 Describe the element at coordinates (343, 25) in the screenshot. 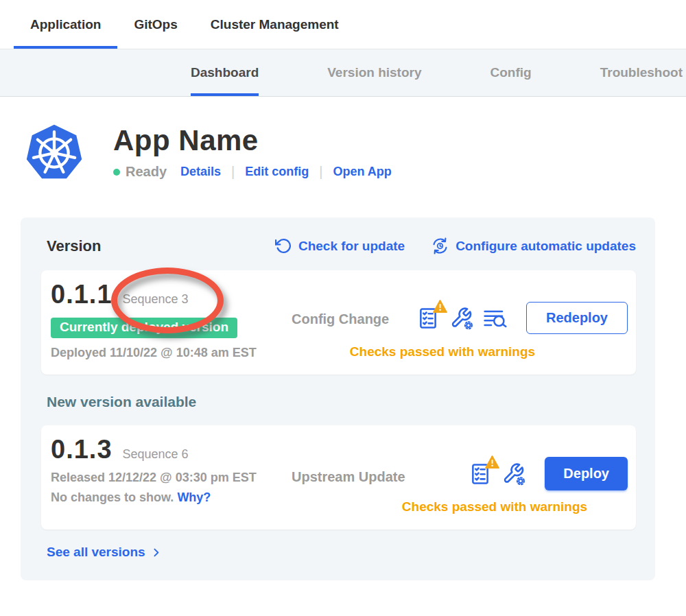

I see `top-nav: Application GitOps Cluster Management` at that location.